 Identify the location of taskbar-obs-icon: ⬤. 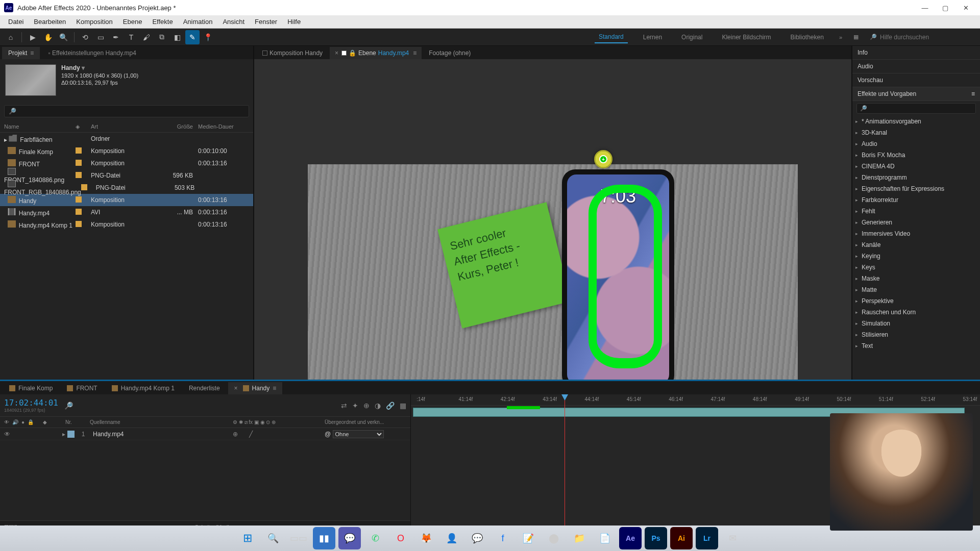
(554, 538).